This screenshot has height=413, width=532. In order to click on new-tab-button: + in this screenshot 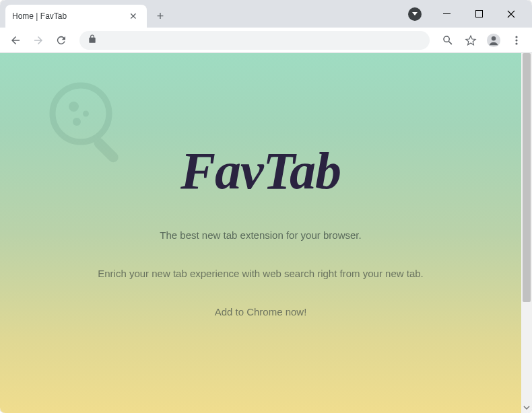, I will do `click(160, 16)`.